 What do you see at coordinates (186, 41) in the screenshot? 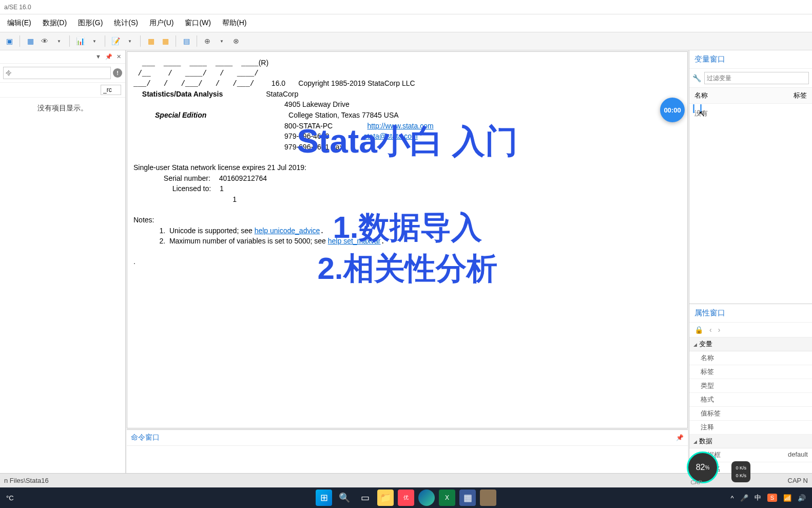
I see `variables-icon: ▤` at bounding box center [186, 41].